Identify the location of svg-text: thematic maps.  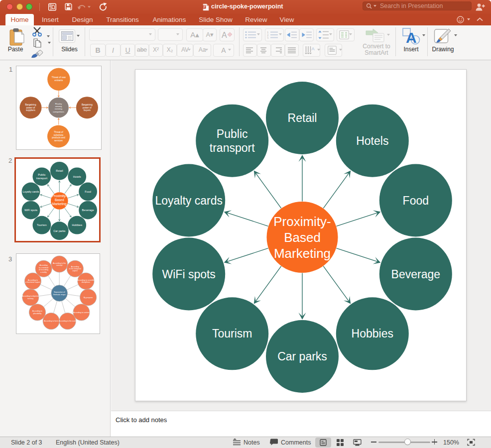
(60, 295).